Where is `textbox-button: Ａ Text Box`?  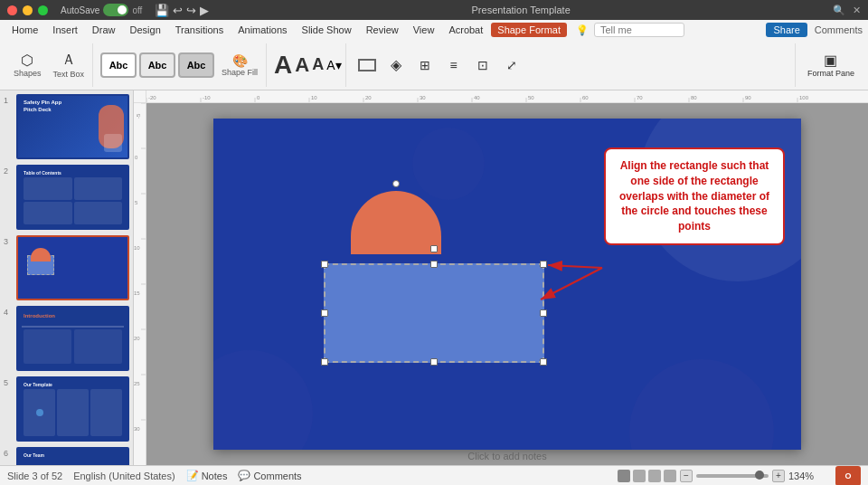 textbox-button: Ａ Text Box is located at coordinates (69, 65).